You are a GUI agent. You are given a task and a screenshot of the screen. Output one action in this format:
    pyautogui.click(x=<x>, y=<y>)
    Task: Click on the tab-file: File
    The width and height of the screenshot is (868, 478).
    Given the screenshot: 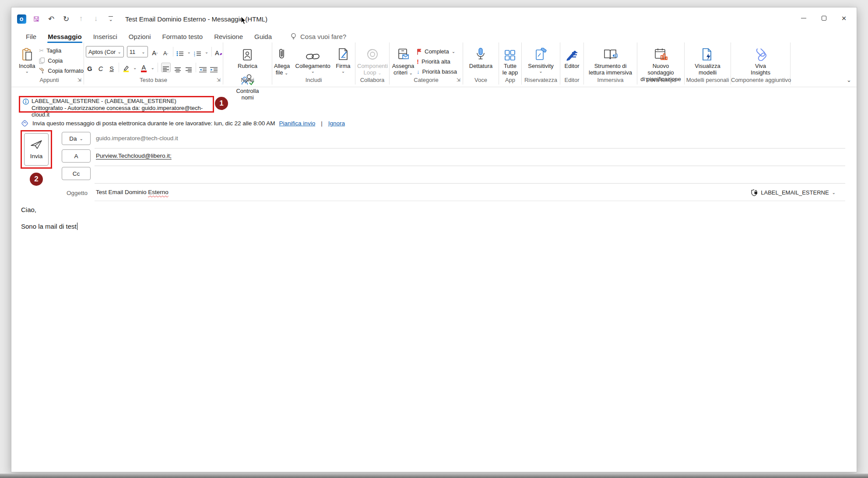 What is the action you would take?
    pyautogui.click(x=31, y=37)
    